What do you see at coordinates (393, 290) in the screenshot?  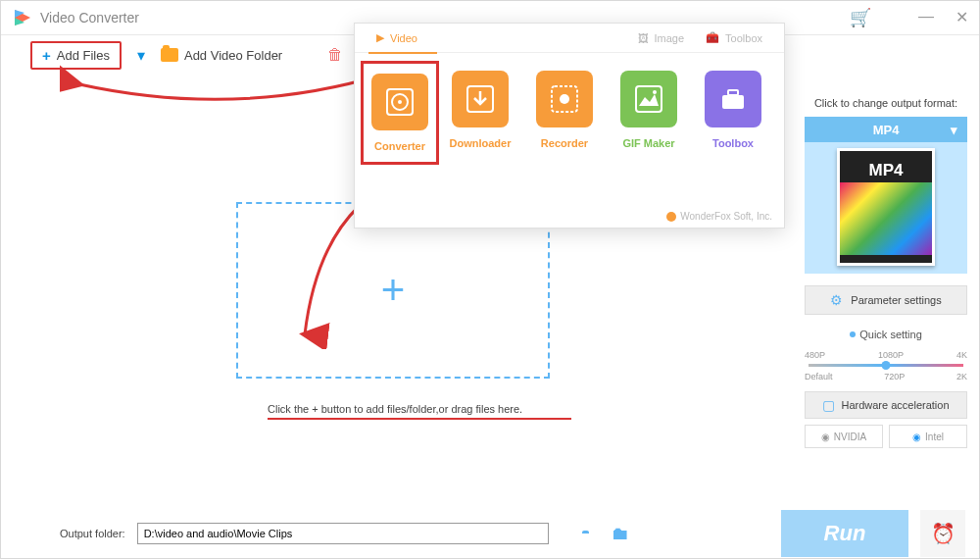 I see `dropzone: +` at bounding box center [393, 290].